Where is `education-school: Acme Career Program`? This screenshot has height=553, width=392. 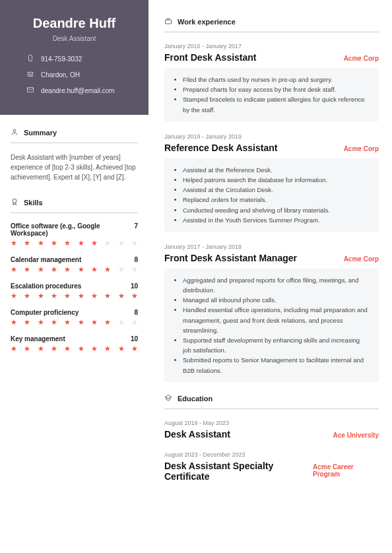
education-school: Acme Career Program is located at coordinates (346, 471).